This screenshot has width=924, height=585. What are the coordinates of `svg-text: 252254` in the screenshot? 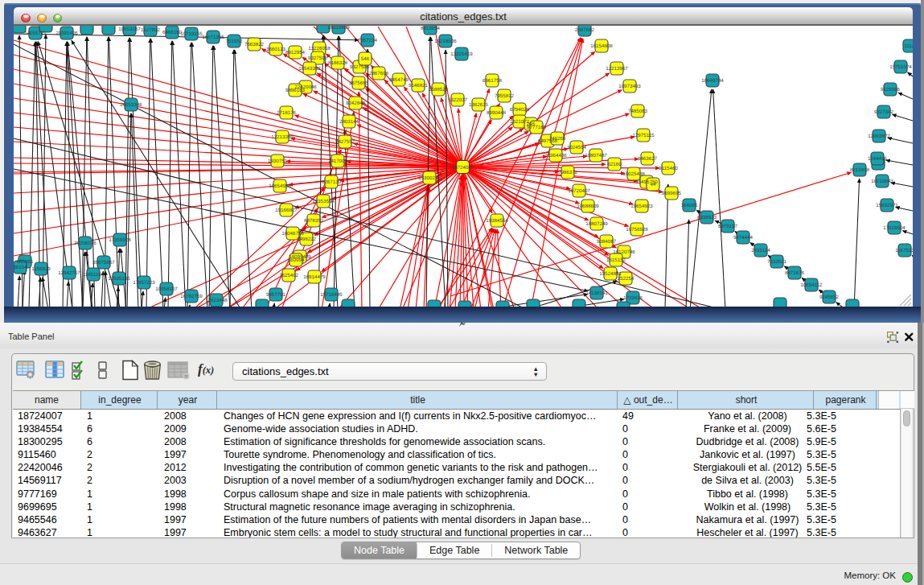 It's located at (626, 278).